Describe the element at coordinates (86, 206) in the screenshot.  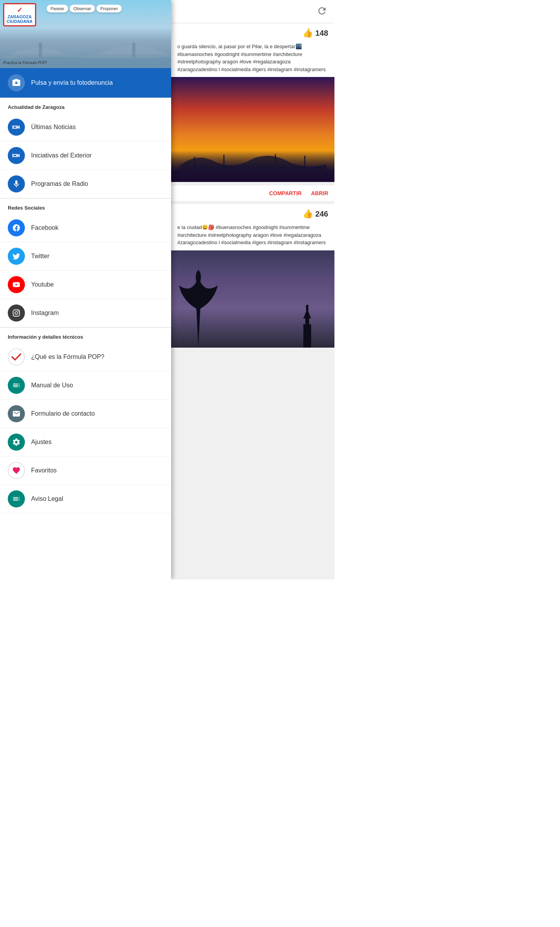
I see `section-redes-header: Redes Sociales` at that location.